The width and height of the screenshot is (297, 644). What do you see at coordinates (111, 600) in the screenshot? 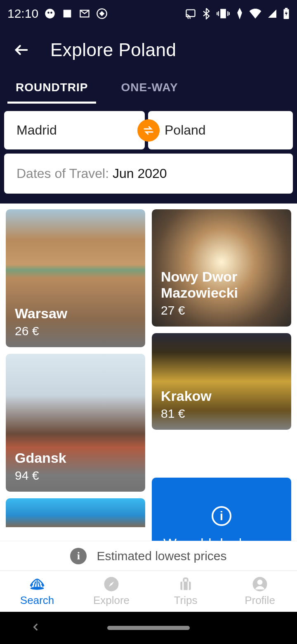
I see `nav-label: Explore` at bounding box center [111, 600].